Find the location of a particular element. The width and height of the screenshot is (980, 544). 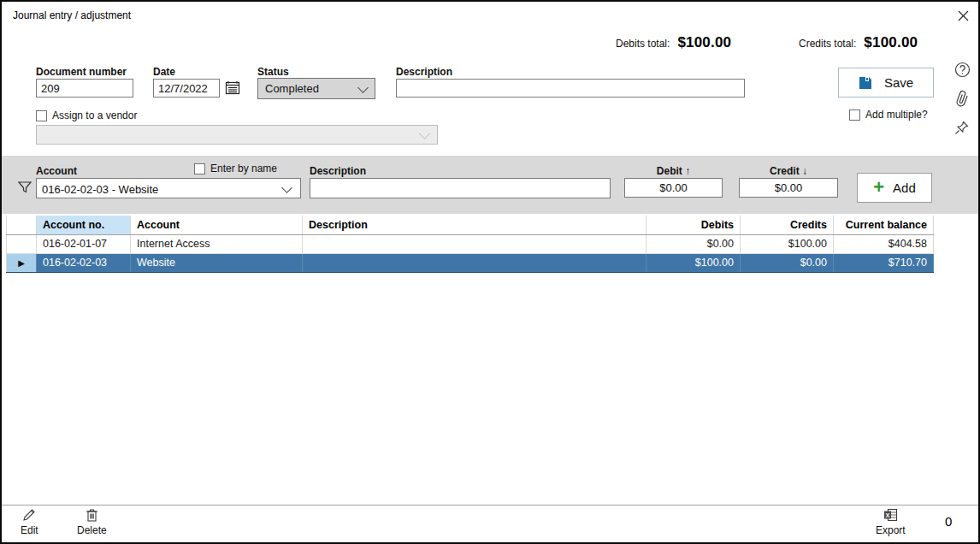

svg-text: X is located at coordinates (888, 515).